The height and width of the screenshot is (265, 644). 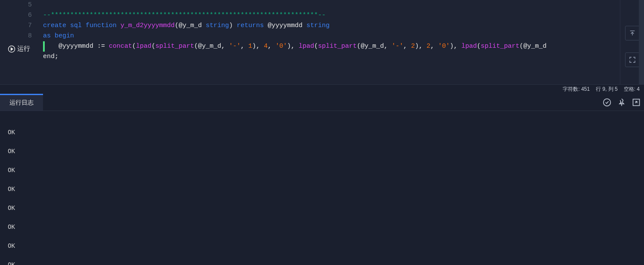 What do you see at coordinates (19, 49) in the screenshot?
I see `run-button: 运行` at bounding box center [19, 49].